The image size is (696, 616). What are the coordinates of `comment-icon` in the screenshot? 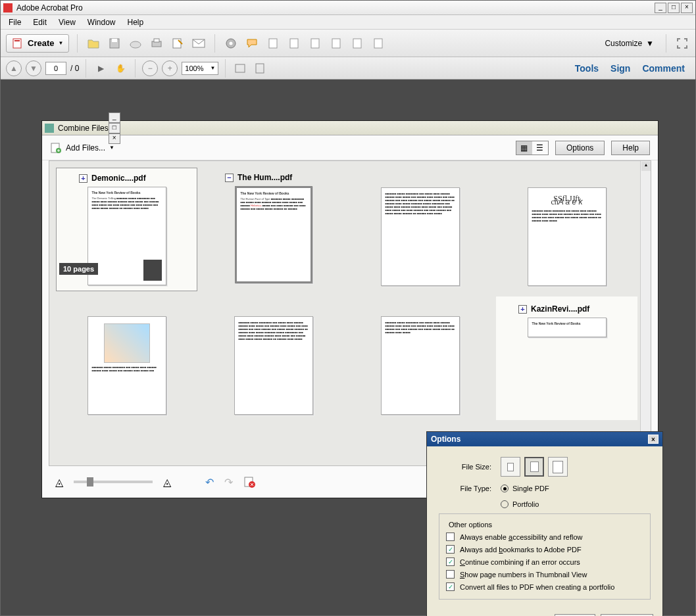 It's located at (252, 43).